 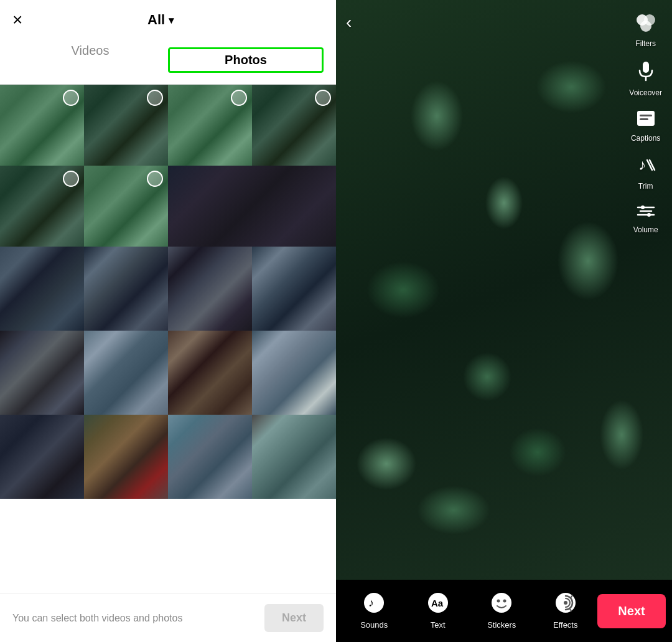 I want to click on effects-label: Effects, so click(x=566, y=625).